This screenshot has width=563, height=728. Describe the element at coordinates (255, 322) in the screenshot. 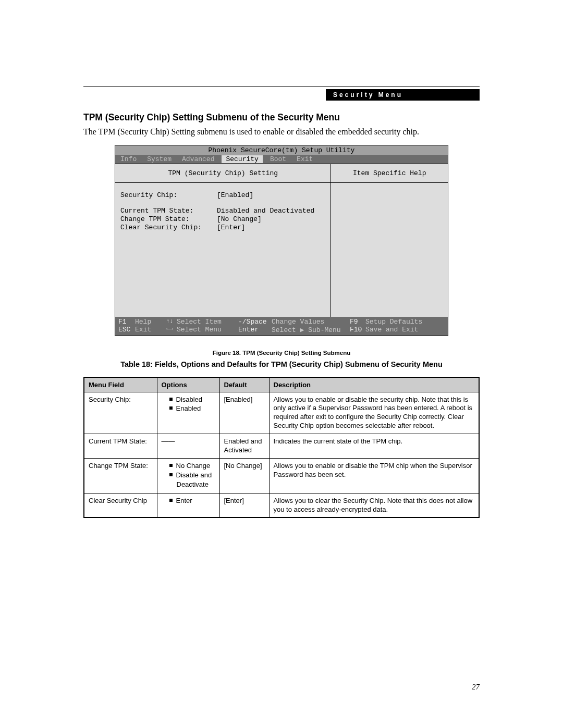

I see `bios-key-space: -/Space` at that location.